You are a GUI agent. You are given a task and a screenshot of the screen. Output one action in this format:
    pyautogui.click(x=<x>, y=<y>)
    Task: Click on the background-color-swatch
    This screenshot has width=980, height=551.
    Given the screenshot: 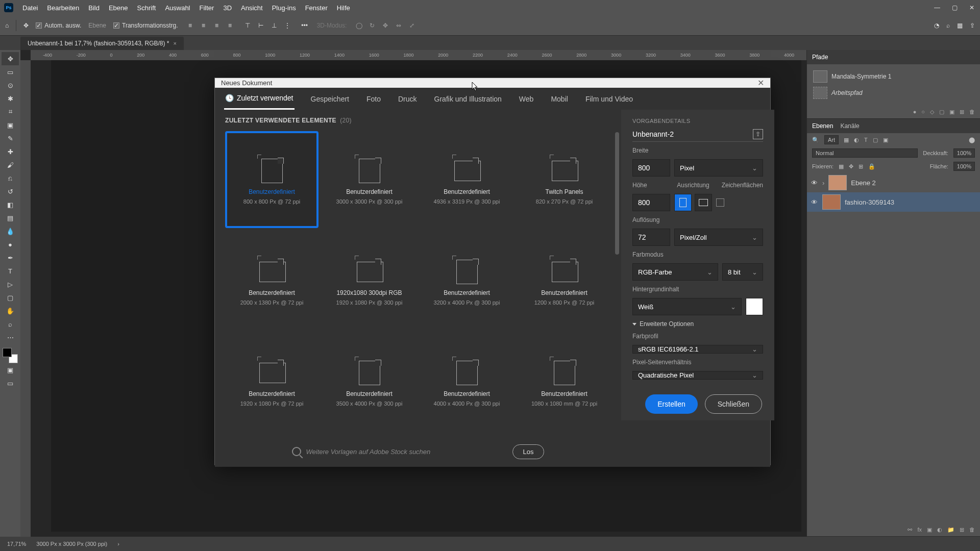 What is the action you would take?
    pyautogui.click(x=754, y=307)
    